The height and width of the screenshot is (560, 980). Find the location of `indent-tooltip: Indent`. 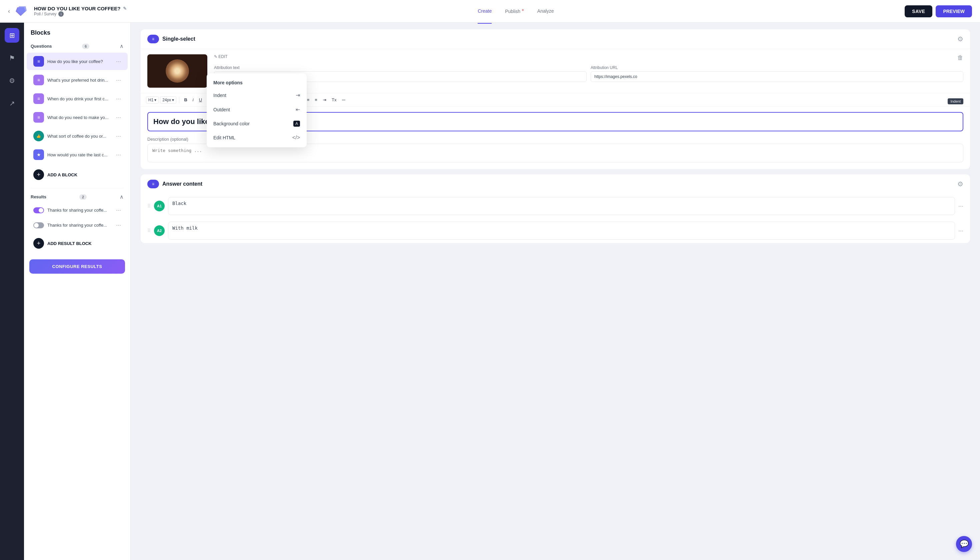

indent-tooltip: Indent is located at coordinates (955, 102).